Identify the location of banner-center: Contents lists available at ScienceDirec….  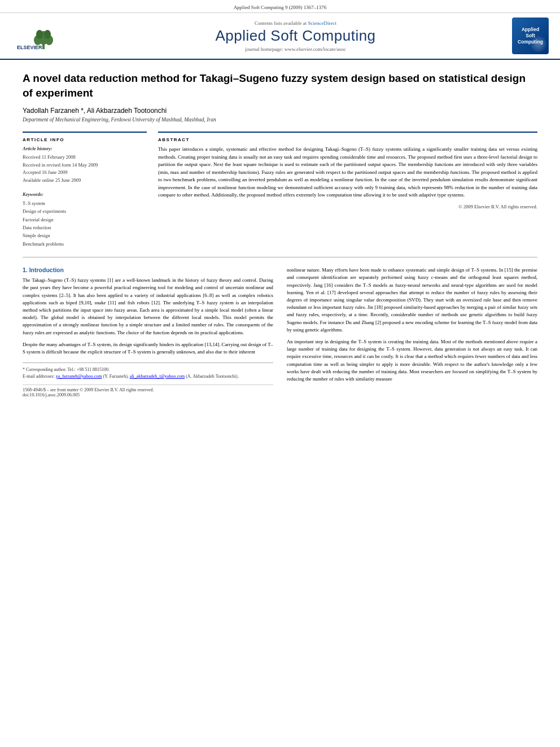
(296, 36).